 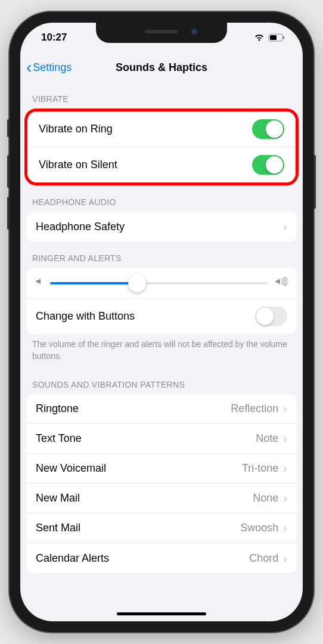 I want to click on toggle-vibrate-on-ring, so click(x=268, y=129).